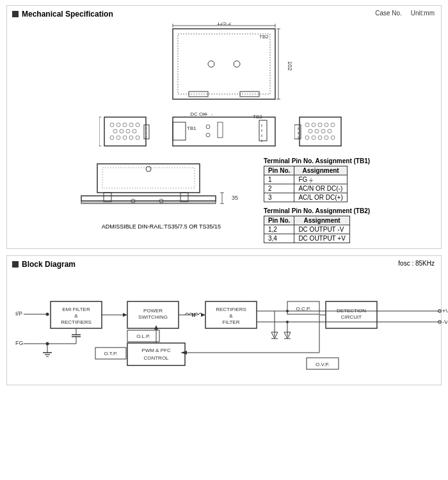 Image resolution: width=448 pixels, height=480 pixels. Describe the element at coordinates (305, 180) in the screenshot. I see `table-row: 1 FG ⏚` at that location.